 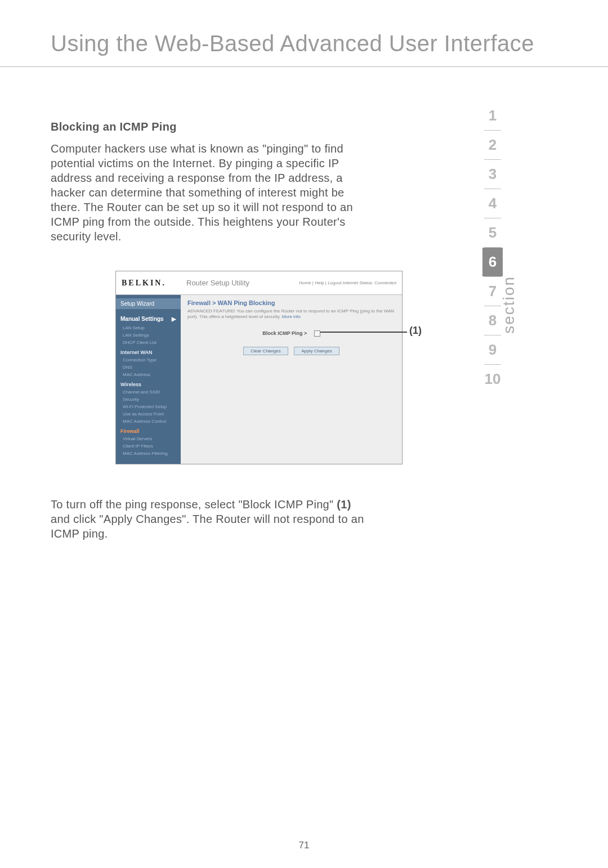 What do you see at coordinates (208, 127) in the screenshot?
I see `section-subhead: Blocking an ICMP Ping` at bounding box center [208, 127].